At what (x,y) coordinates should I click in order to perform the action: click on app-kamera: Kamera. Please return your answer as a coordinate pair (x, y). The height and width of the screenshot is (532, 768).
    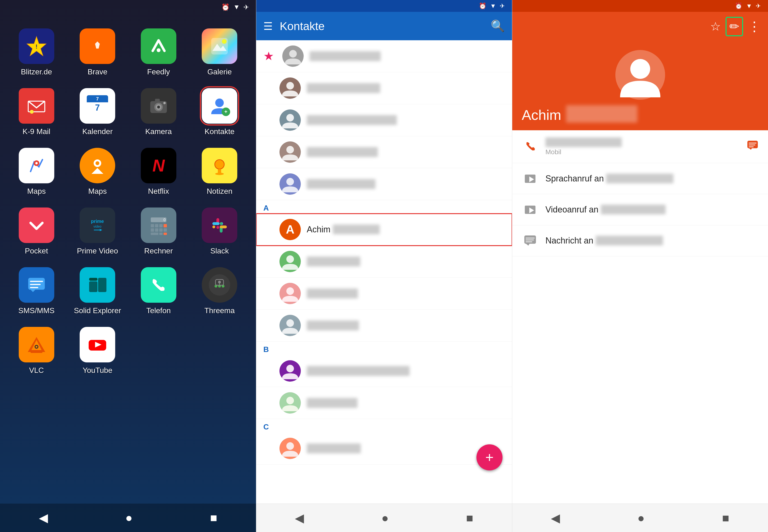
    Looking at the image, I should click on (159, 112).